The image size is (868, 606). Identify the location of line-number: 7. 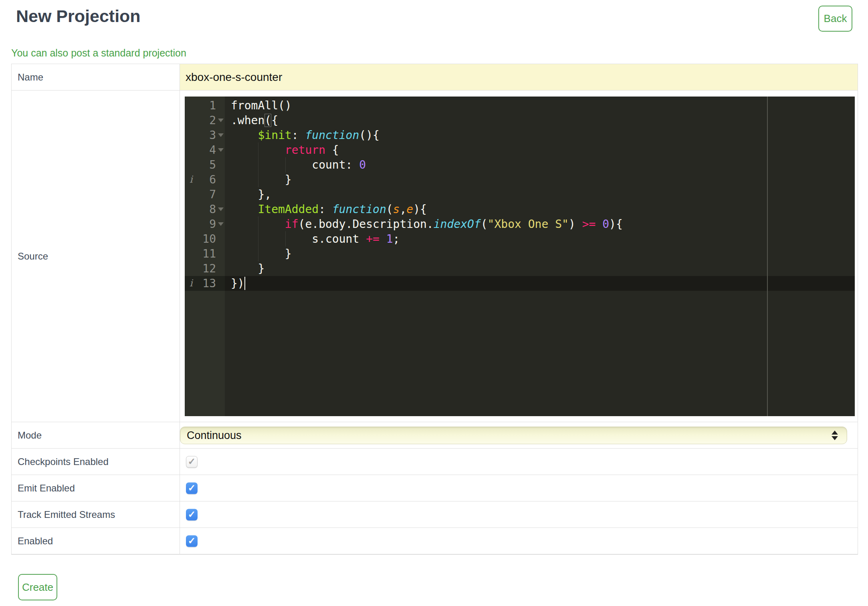
(205, 195).